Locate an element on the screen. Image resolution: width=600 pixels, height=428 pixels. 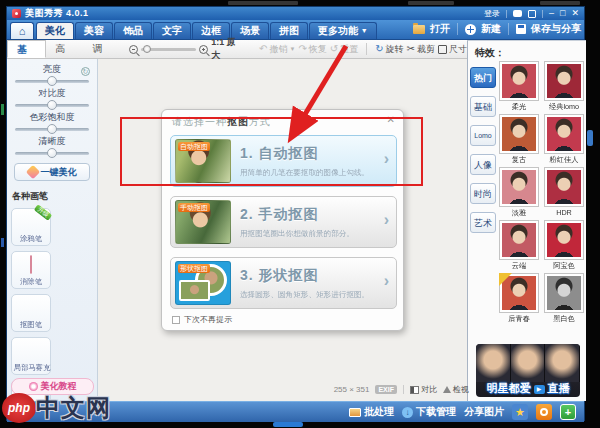
sharpness-slider is located at coordinates (52, 154).